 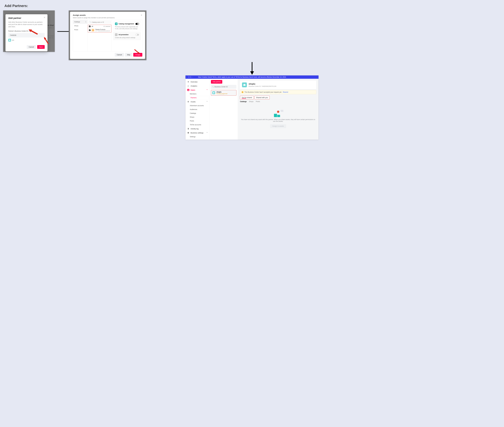 I want to click on subtab-shops: Shops, so click(x=251, y=102).